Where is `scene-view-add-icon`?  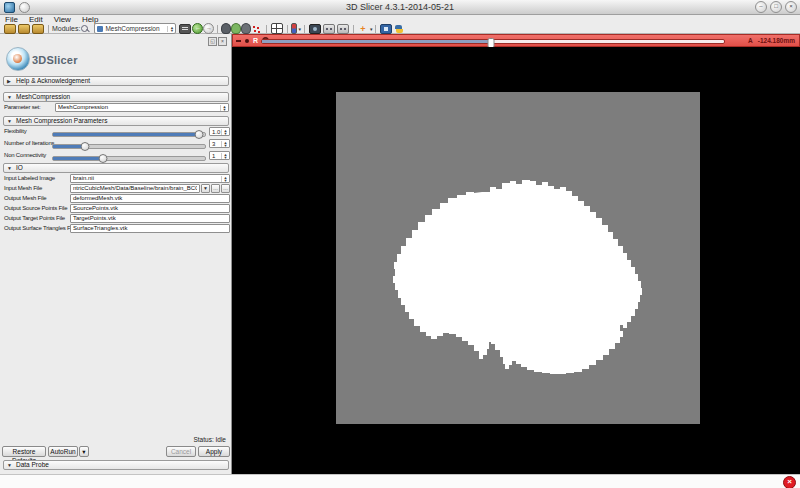
scene-view-add-icon is located at coordinates (329, 29).